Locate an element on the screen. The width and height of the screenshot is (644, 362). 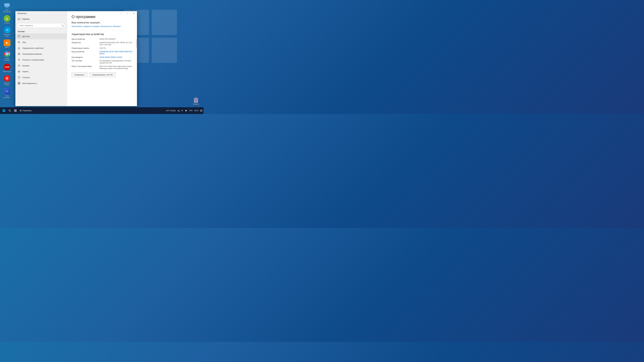
spec-key: Оперативная память is located at coordinates (86, 48).